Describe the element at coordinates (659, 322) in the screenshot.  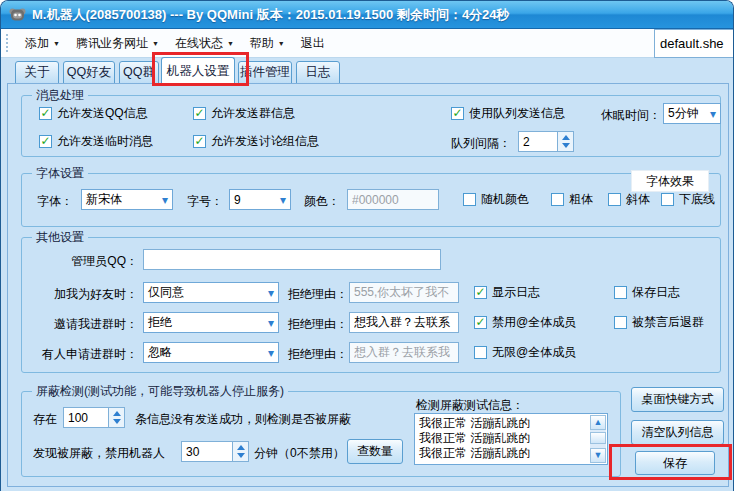
I see `checkbox-quit-when-muted: ✓ 被禁言后退群` at that location.